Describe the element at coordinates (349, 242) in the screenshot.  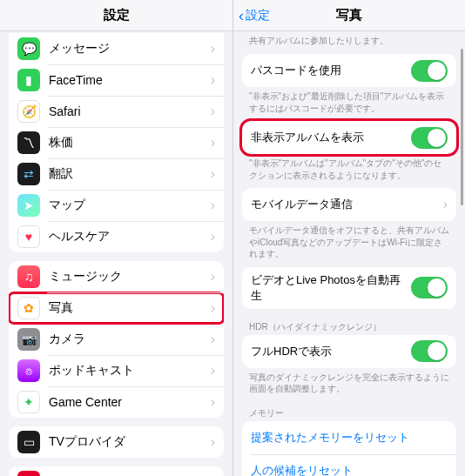
I see `mobile-data-footer: モバイルデータ通信をオフにすると、共有アルバムやiCloud写真などのアップデー…` at that location.